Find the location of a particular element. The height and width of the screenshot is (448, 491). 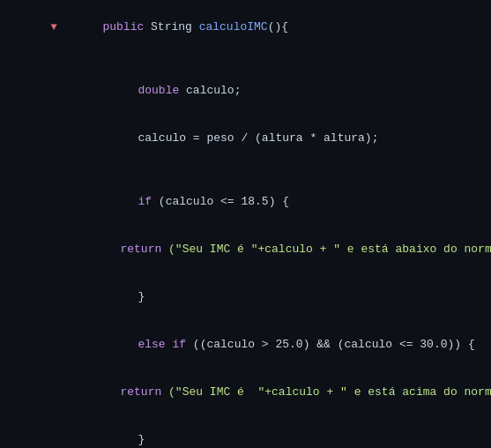

code-line: calculo = peso / (altura * altura); is located at coordinates (245, 138).